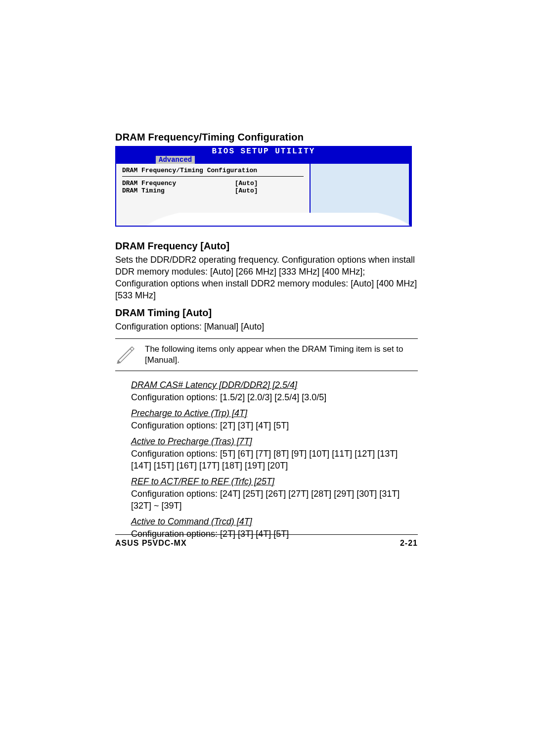 This screenshot has height=756, width=534. Describe the element at coordinates (267, 246) in the screenshot. I see `subsection-heading-dram-frequency: DRAM Frequency [Auto]` at that location.